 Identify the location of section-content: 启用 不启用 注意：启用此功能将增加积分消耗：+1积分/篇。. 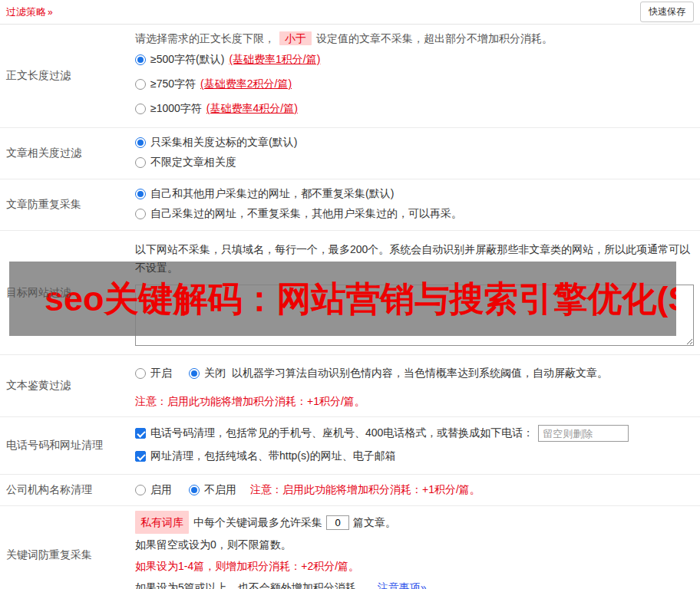
(417, 490).